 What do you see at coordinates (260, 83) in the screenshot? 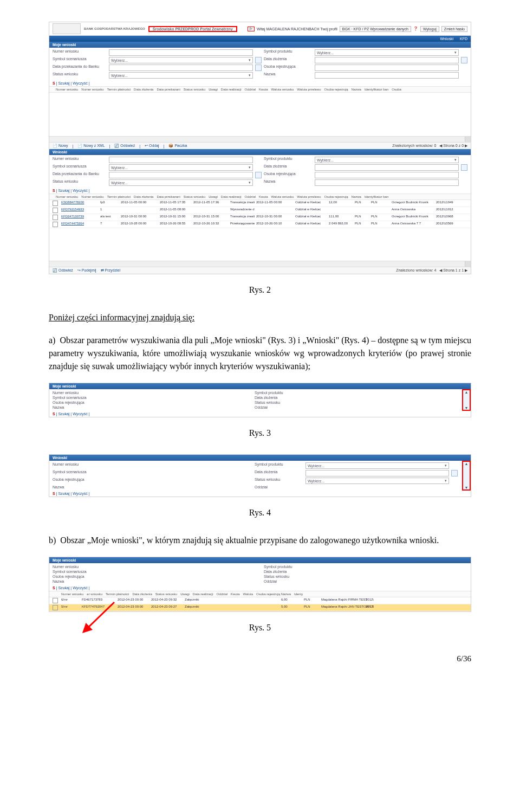
I see `search-actions-moje: S | Szukaj | Wyczyść |` at bounding box center [260, 83].